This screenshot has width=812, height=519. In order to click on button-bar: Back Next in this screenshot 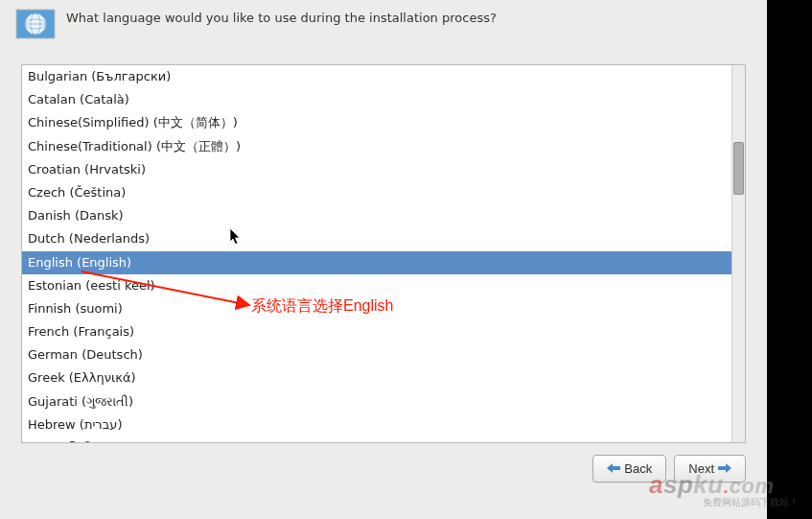, I will do `click(383, 468)`.